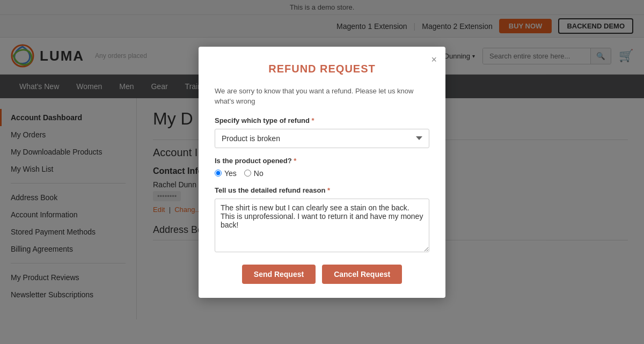 The height and width of the screenshot is (344, 644). I want to click on product-opened-label: Is the product opened? *, so click(322, 161).